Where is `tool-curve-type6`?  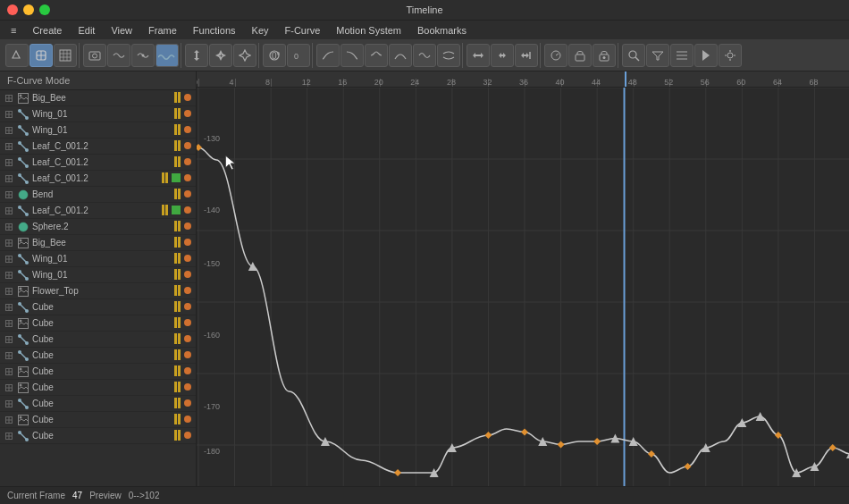
tool-curve-type6 is located at coordinates (449, 55).